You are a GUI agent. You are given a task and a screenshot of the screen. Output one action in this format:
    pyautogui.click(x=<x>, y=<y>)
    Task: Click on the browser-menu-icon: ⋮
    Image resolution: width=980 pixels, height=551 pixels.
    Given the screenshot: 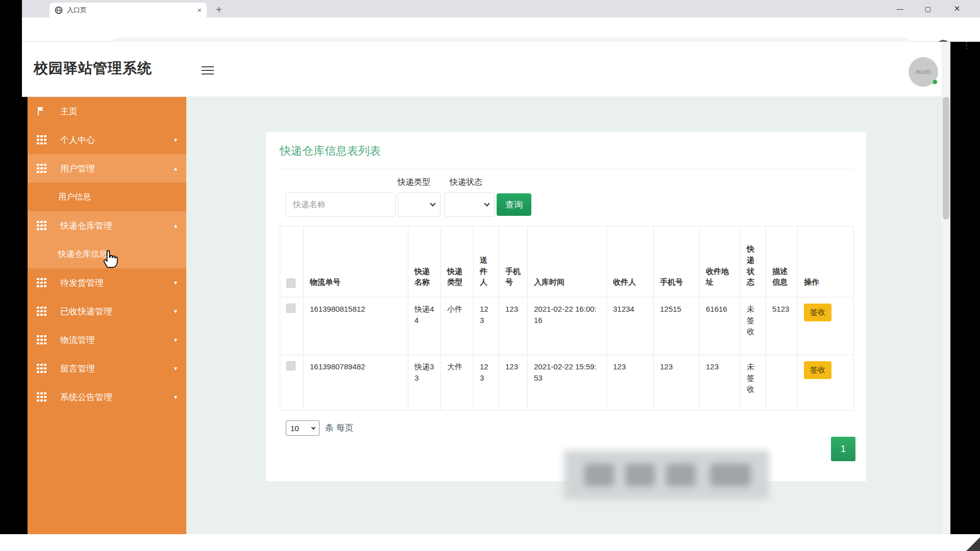 What is the action you would take?
    pyautogui.click(x=967, y=45)
    